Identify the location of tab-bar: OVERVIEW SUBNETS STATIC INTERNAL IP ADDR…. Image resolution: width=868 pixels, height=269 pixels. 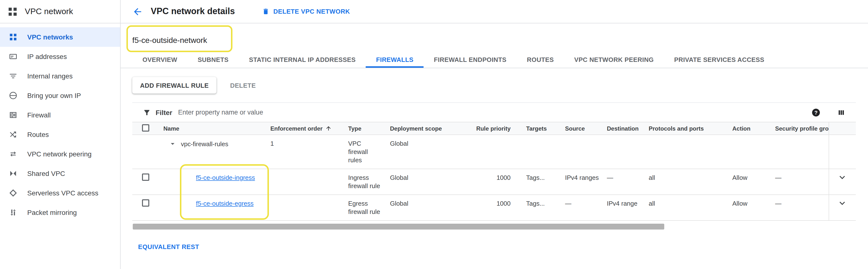
(494, 61).